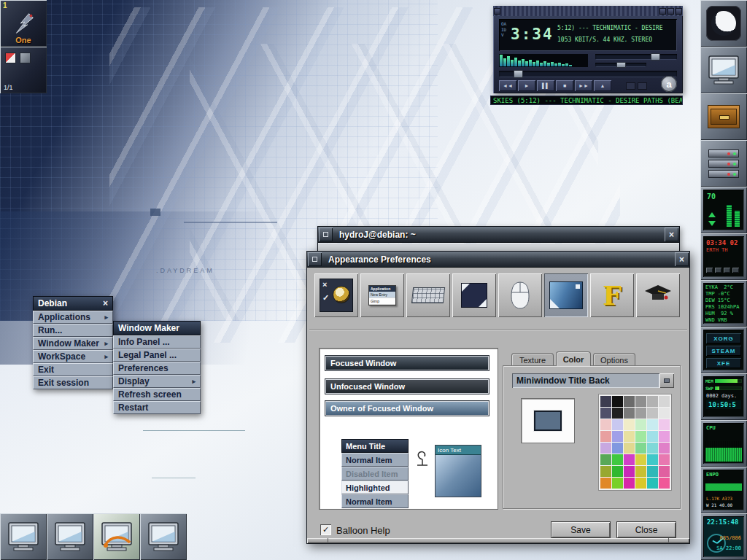 This screenshot has height=560, width=747. What do you see at coordinates (375, 487) in the screenshot?
I see `preview-menu-item-highlighted: Highlighted` at bounding box center [375, 487].